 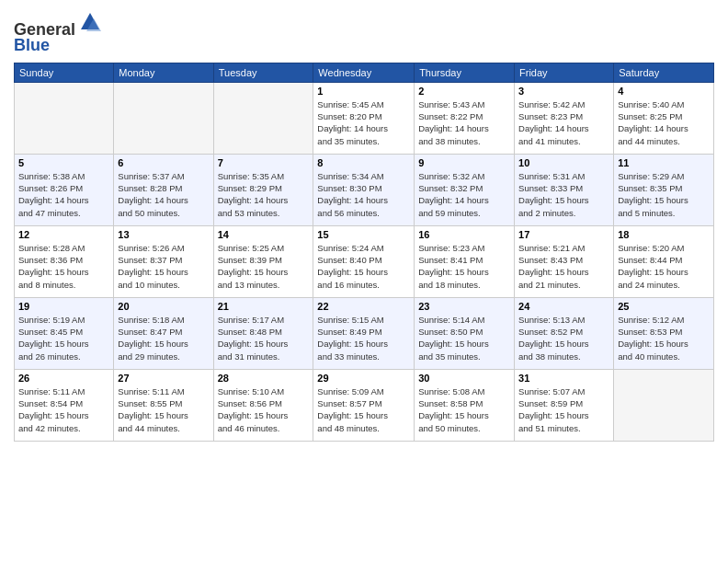 What do you see at coordinates (664, 267) in the screenshot?
I see `cell-info-text: Sunrise: 5:20 AM Sunset: 8:44 PM Dayligh…` at bounding box center [664, 267].